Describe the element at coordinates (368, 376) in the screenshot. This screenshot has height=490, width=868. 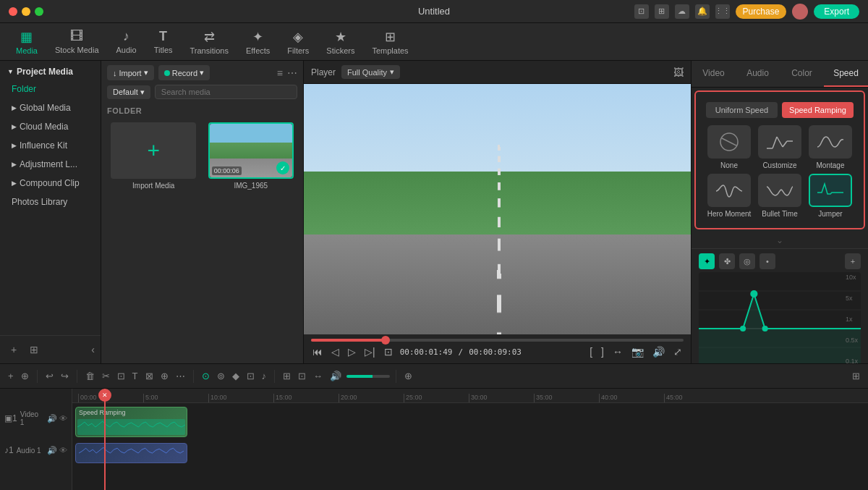
I see `tl-volume-slider` at that location.